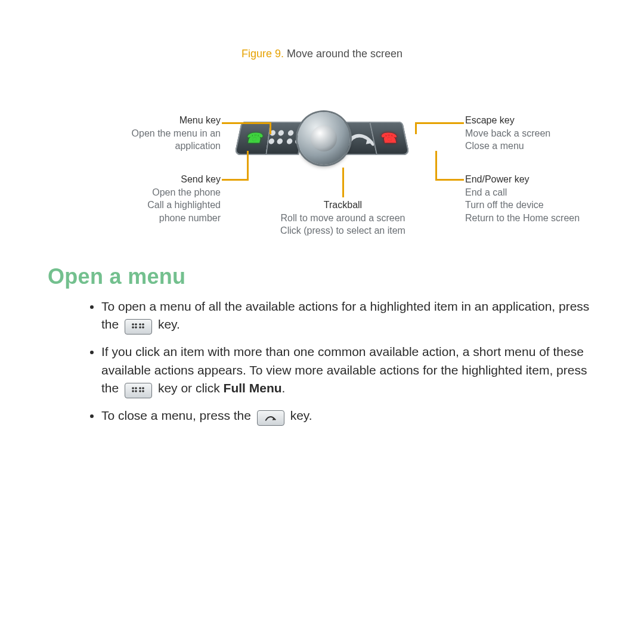 This screenshot has height=644, width=644. I want to click on escape-key-label: Escape key Move back a screen Close a me…, so click(543, 134).